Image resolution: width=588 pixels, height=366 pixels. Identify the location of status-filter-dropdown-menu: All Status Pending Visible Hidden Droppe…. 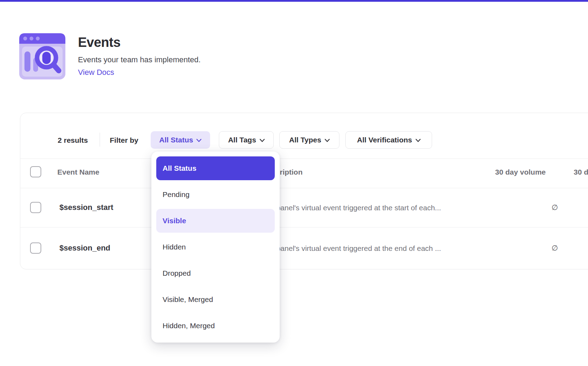
(215, 247).